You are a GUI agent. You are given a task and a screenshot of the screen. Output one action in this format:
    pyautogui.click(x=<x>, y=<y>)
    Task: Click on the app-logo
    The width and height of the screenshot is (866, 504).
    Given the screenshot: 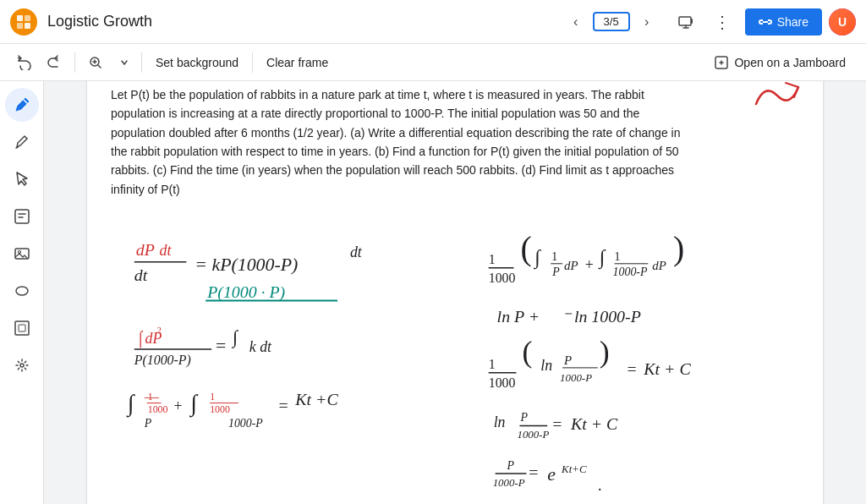 What is the action you would take?
    pyautogui.click(x=24, y=22)
    